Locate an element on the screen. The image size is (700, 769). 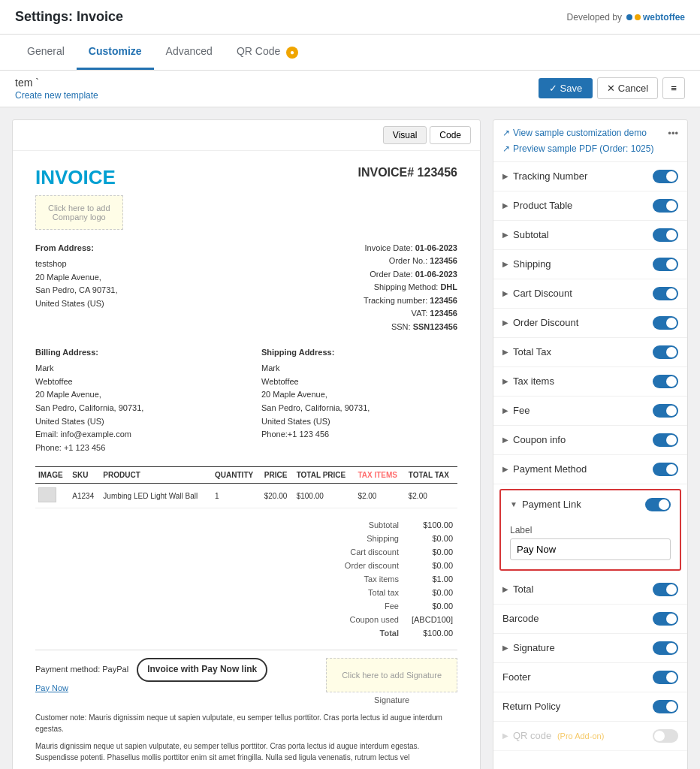
invoice-details: Invoice Date: 01-06-2023 Order No.: 1234… is located at coordinates (410, 288).